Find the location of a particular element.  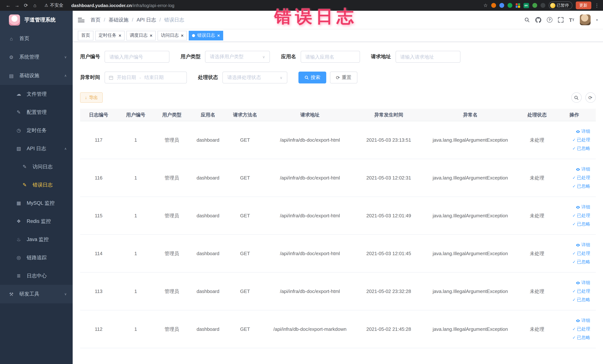

exception-time-range-picker: 开始日期 - 结束日期 is located at coordinates (146, 77).